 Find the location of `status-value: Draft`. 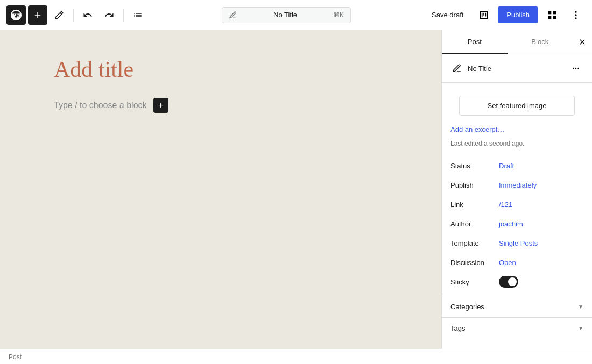

status-value: Draft is located at coordinates (506, 166).